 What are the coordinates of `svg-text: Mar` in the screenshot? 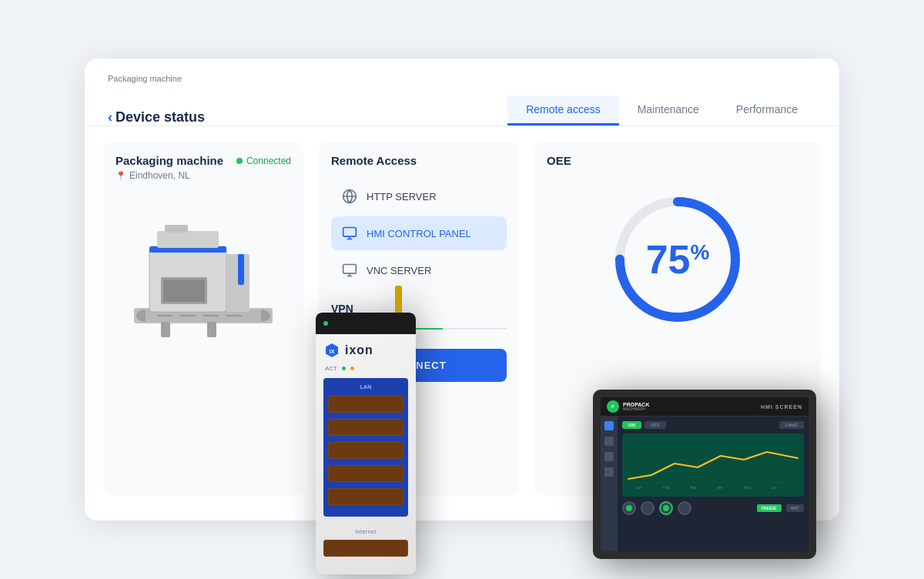 It's located at (693, 487).